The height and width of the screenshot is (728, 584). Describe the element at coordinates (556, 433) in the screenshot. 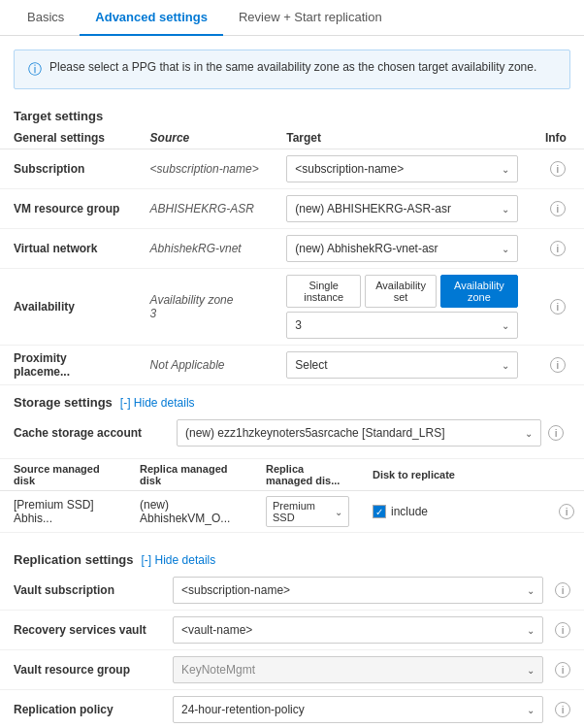

I see `cache-info-cell: i` at that location.